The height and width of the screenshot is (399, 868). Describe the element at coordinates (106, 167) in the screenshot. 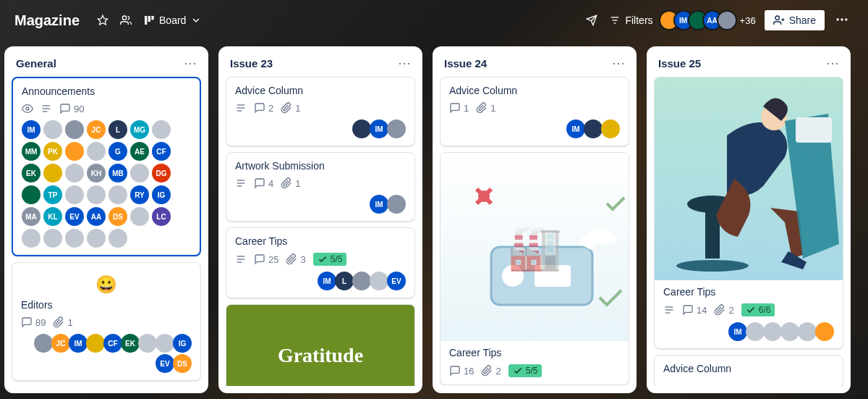

I see `card: Announcements90IMJCLMGMMPKGAECFEKKHMBDGT…` at that location.